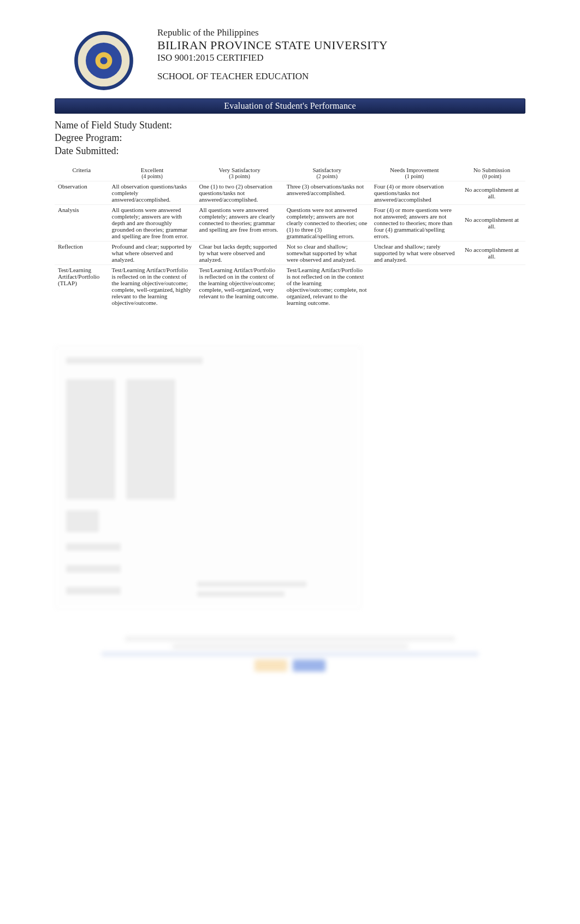 This screenshot has height=924, width=580. Describe the element at coordinates (273, 58) in the screenshot. I see `header-iso-line: ISO 9001:2015 CERTIFIED` at that location.